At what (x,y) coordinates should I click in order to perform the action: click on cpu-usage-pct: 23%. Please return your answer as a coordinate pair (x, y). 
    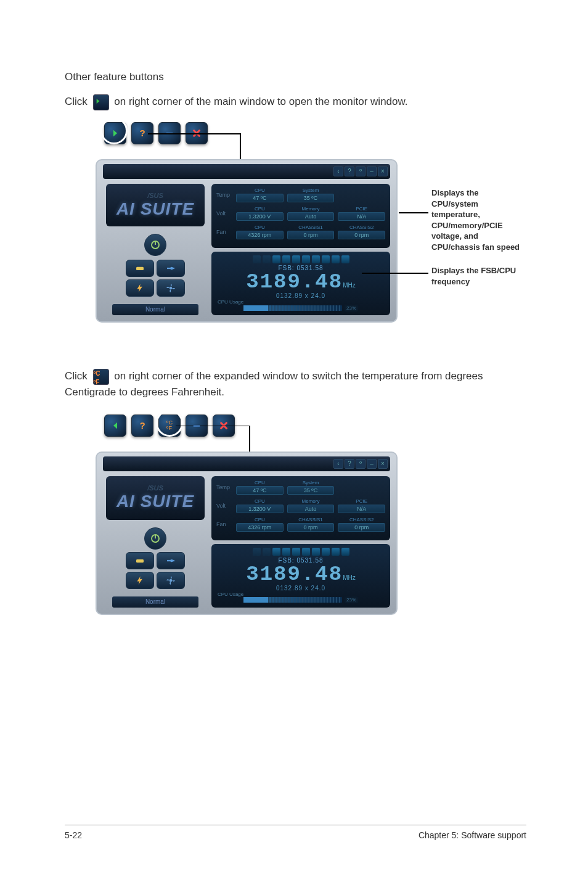
    Looking at the image, I should click on (351, 600).